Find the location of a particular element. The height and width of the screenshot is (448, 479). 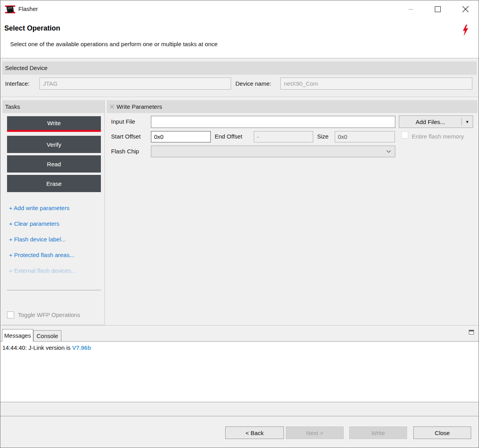

maximize-icon is located at coordinates (438, 9).